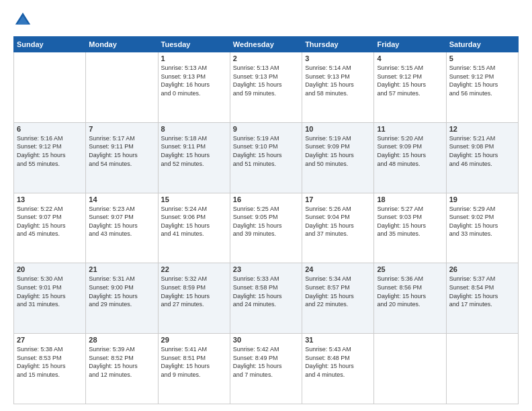 The height and width of the screenshot is (411, 532). What do you see at coordinates (482, 44) in the screenshot?
I see `day-header-saturday: Saturday` at bounding box center [482, 44].